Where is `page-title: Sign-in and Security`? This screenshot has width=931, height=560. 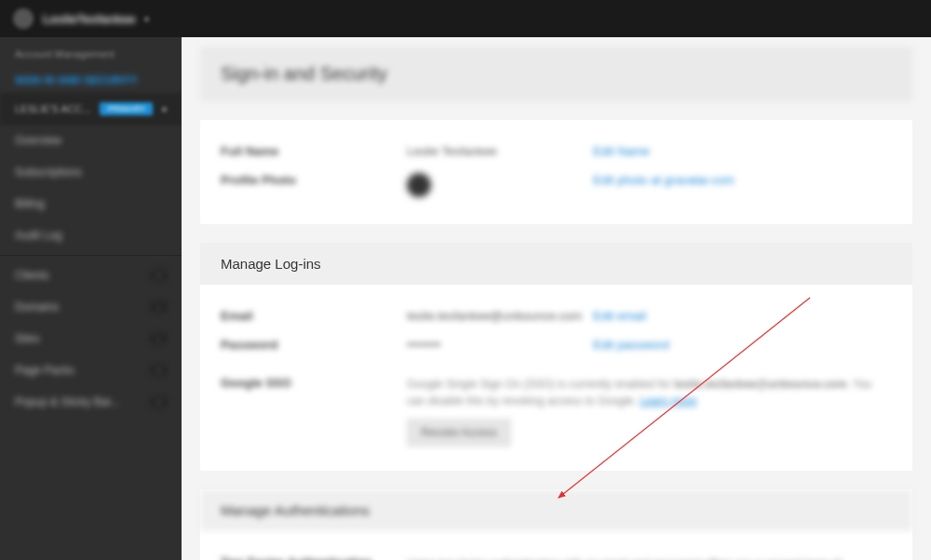 page-title: Sign-in and Security is located at coordinates (557, 74).